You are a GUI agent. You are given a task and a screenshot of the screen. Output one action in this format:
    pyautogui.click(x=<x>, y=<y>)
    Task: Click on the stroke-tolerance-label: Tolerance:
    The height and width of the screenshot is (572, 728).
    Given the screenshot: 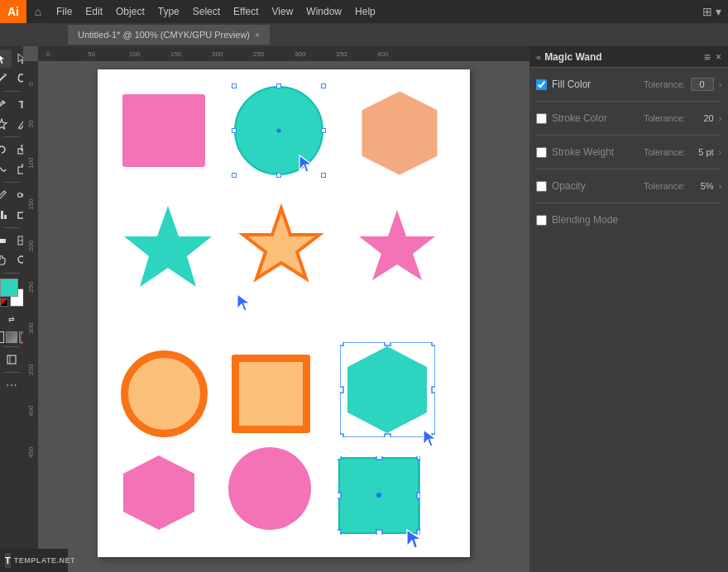 What is the action you would take?
    pyautogui.click(x=665, y=118)
    